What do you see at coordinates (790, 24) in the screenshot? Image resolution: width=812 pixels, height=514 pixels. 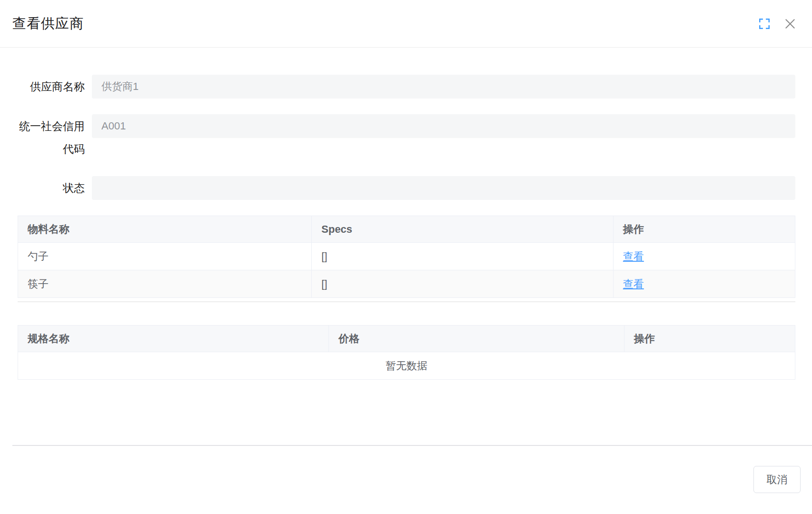 I see `close-icon` at bounding box center [790, 24].